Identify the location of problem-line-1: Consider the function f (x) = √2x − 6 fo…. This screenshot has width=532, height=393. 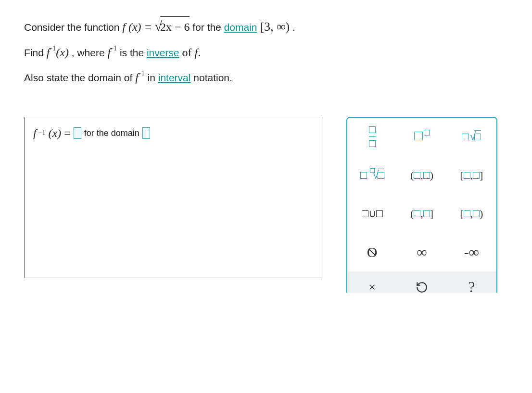
(266, 26).